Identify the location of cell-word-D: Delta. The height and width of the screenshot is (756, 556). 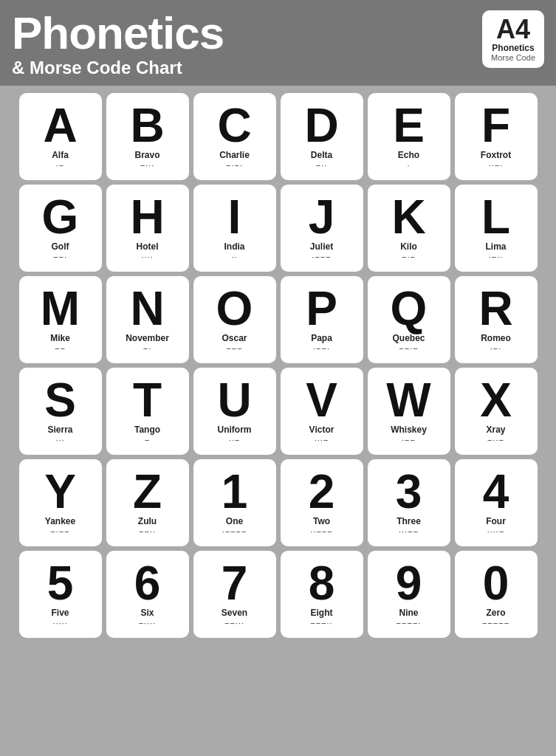
(322, 155).